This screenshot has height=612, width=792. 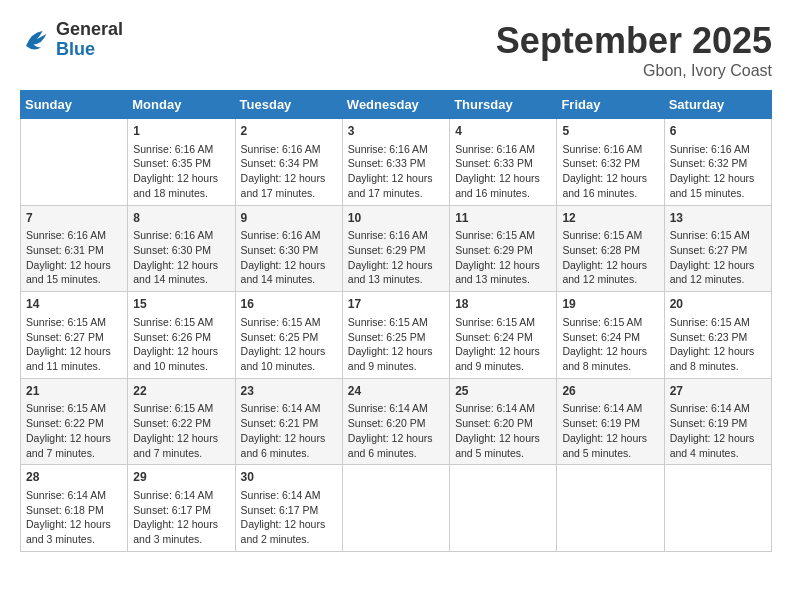 I want to click on logo: General Blue, so click(x=72, y=40).